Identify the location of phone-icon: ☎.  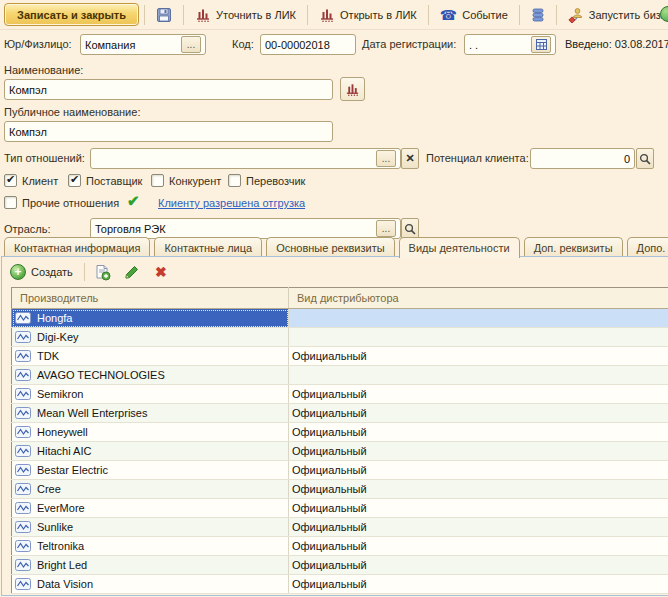
(448, 15).